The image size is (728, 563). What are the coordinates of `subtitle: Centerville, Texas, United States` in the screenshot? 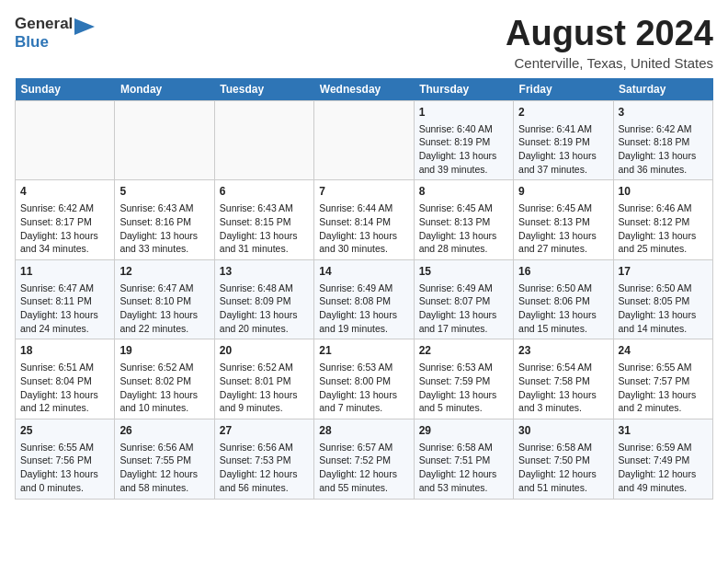 It's located at (609, 63).